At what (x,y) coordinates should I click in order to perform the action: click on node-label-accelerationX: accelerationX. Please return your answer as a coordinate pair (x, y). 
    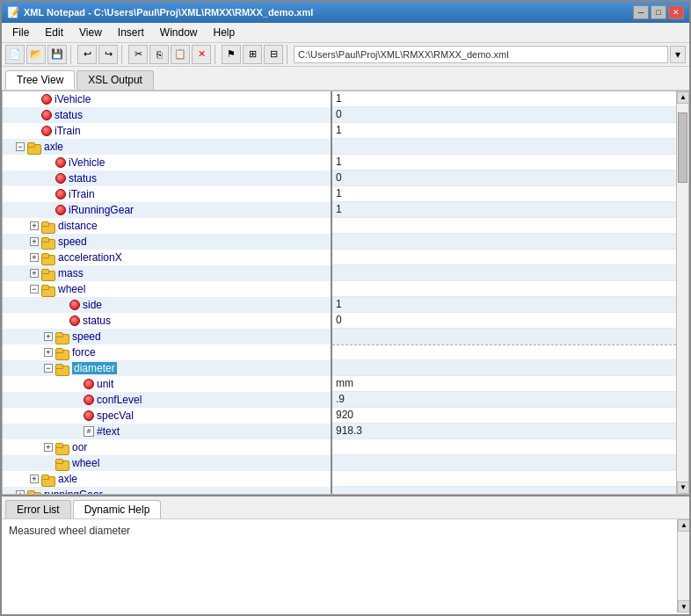
    Looking at the image, I should click on (90, 257).